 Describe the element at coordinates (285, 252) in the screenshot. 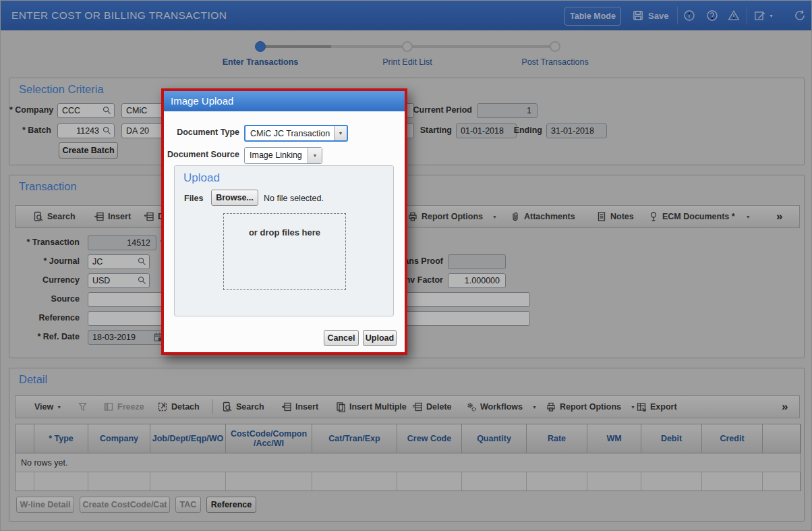

I see `file-drop-zone: or drop files here` at that location.